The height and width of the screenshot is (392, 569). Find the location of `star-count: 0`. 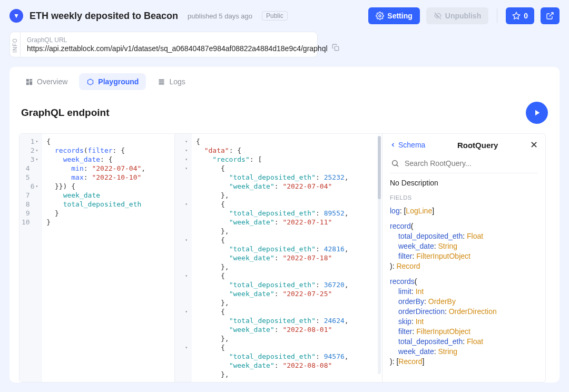

star-count: 0 is located at coordinates (526, 16).